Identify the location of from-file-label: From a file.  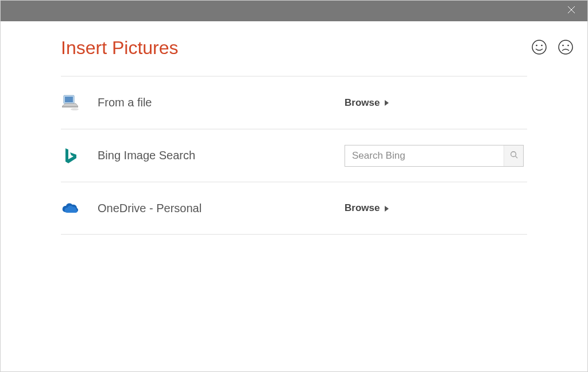
(221, 102).